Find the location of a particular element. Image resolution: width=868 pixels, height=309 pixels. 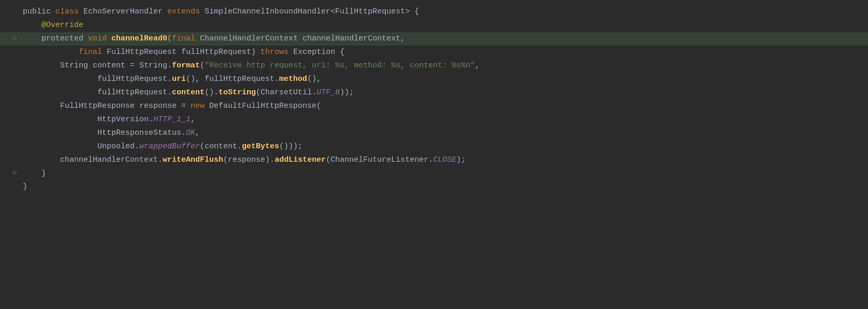

code-content: channelHandlerContext.writeAndFlush(resp… is located at coordinates (444, 160).